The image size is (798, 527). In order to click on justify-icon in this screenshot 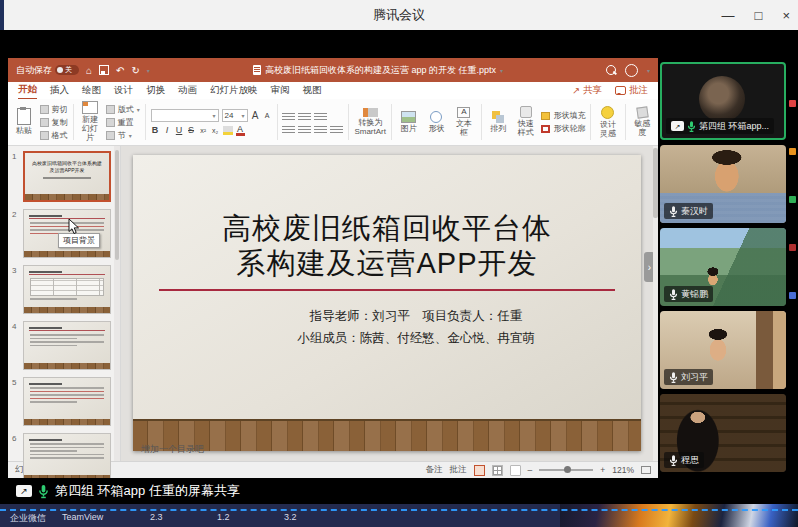, I will do `click(336, 128)`.